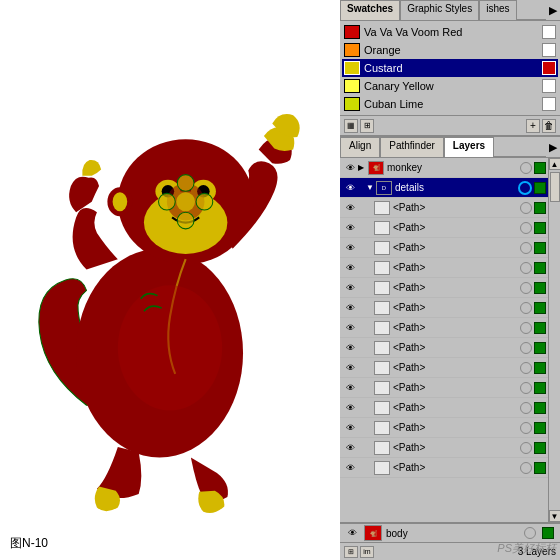 Image resolution: width=560 pixels, height=560 pixels. Describe the element at coordinates (444, 428) in the screenshot. I see `layer-row-path-13: 👁<Path>` at that location.